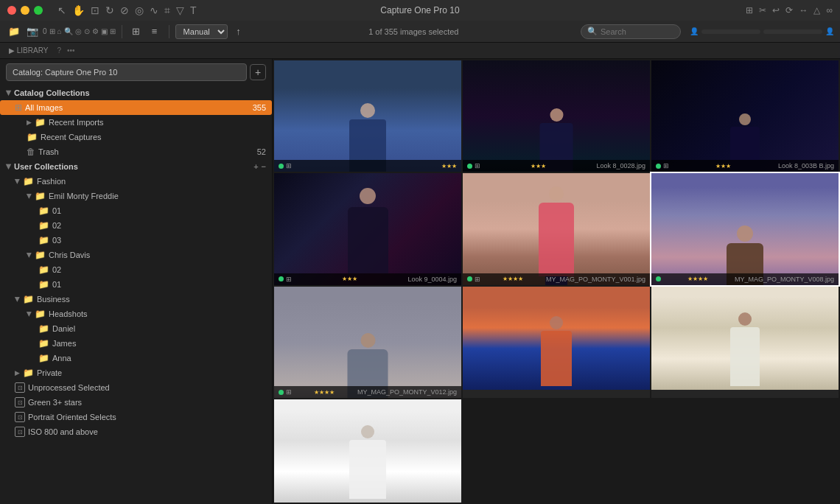 This screenshot has height=504, width=840. Describe the element at coordinates (202, 32) in the screenshot. I see `sort-select: Manual` at that location.